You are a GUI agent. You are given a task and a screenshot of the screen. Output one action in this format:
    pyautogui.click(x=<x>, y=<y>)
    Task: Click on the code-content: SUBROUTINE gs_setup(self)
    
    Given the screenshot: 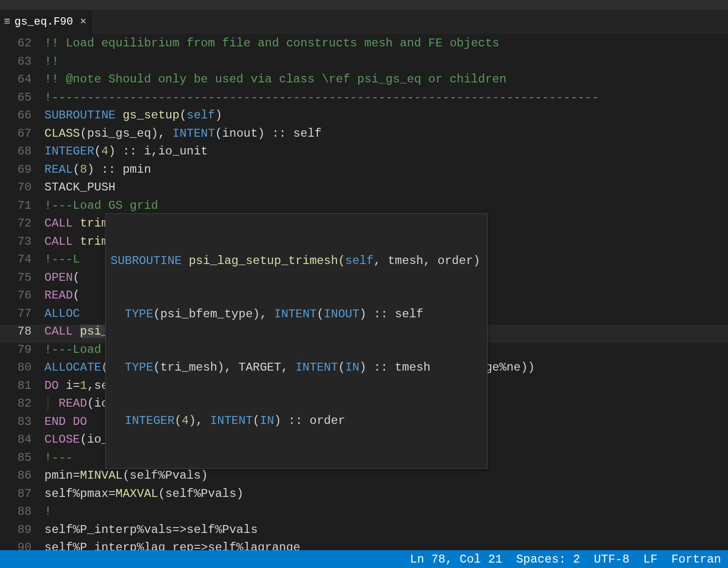 What is the action you would take?
    pyautogui.click(x=133, y=115)
    